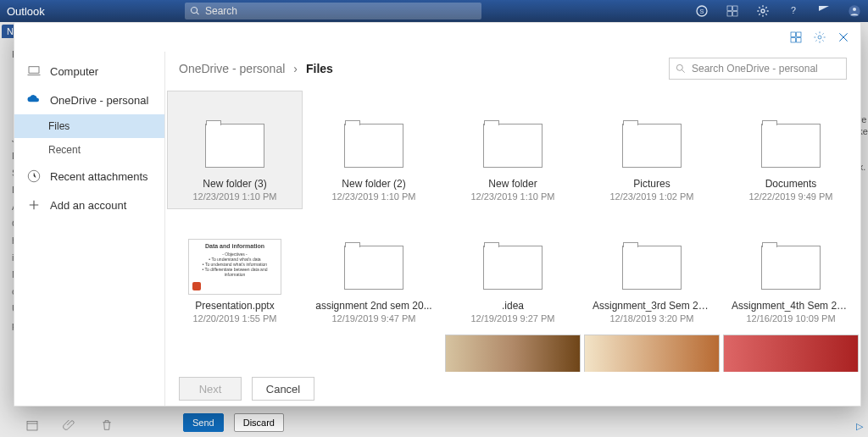 The width and height of the screenshot is (868, 437). I want to click on file-tile: New folder (3) 12/23/2019 1:10 PM, so click(235, 150).